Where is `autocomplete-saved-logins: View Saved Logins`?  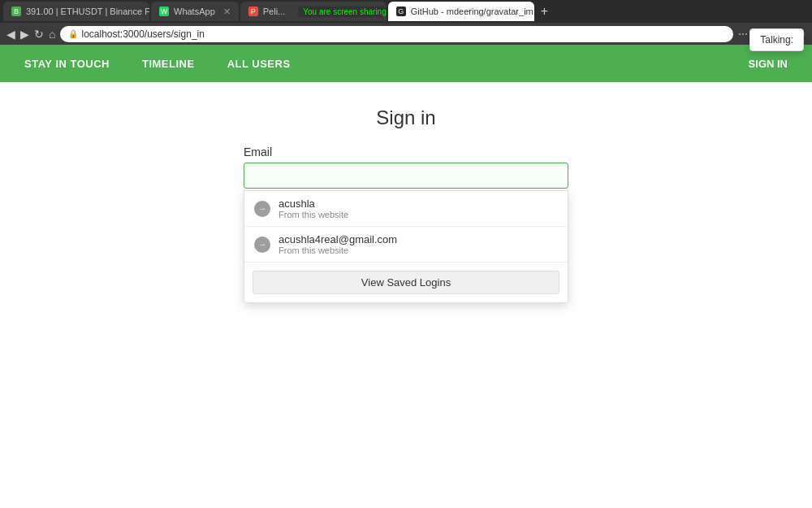
autocomplete-saved-logins: View Saved Logins is located at coordinates (406, 283).